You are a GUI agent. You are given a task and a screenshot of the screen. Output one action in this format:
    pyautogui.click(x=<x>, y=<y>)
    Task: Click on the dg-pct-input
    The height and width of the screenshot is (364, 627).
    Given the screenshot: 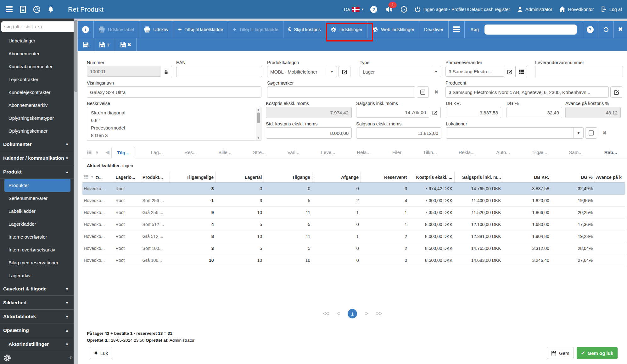 What is the action you would take?
    pyautogui.click(x=534, y=113)
    